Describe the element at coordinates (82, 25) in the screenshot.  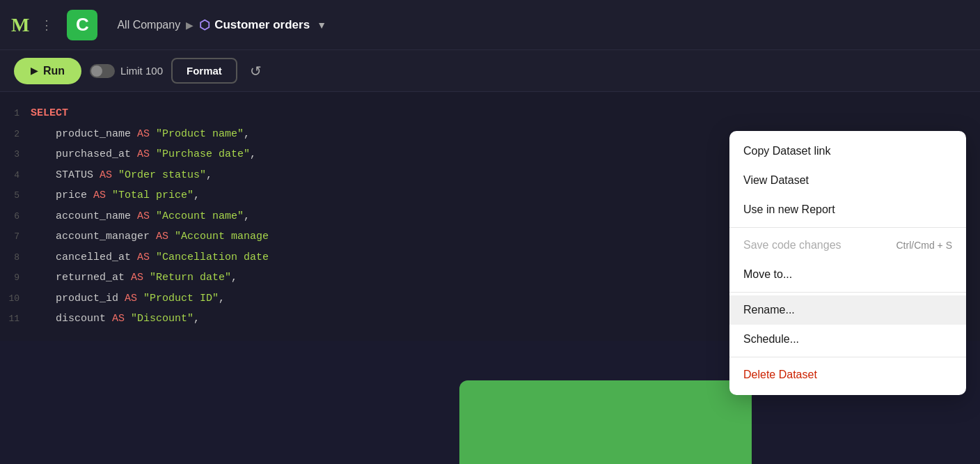
I see `c-logo: C` at that location.